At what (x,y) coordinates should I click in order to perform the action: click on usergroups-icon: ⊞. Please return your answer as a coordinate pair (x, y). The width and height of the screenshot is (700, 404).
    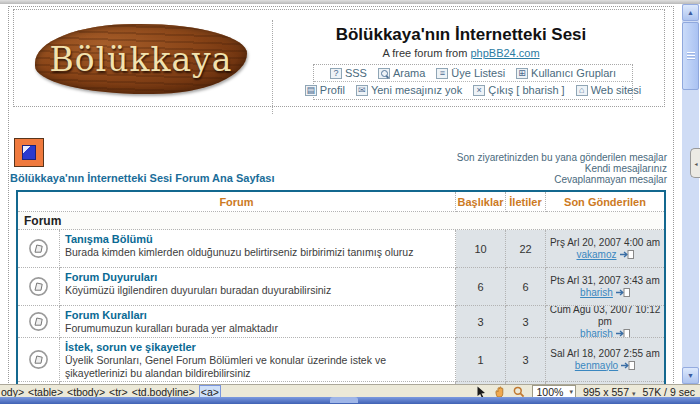
    Looking at the image, I should click on (522, 74).